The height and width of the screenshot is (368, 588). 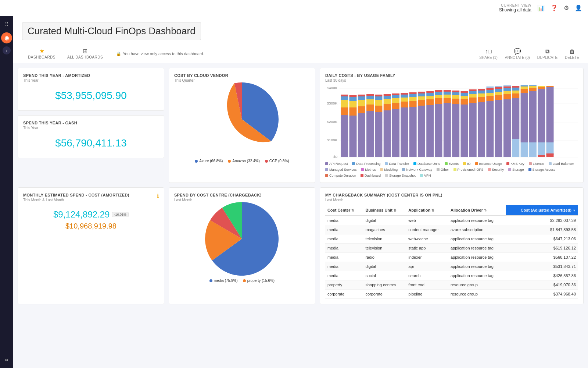 I want to click on share-action: ↑□ SHARE (1), so click(x=488, y=54).